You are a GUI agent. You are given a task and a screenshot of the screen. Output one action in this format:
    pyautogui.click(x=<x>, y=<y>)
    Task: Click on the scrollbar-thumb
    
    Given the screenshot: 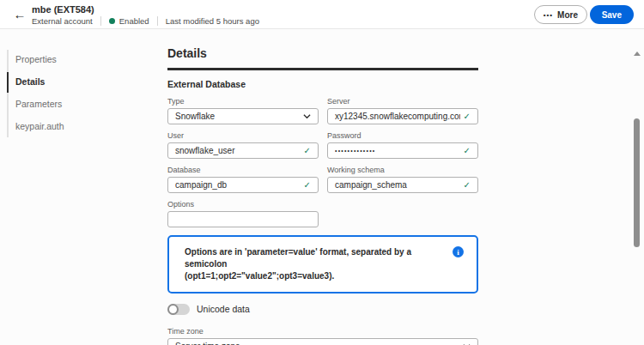 What is the action you would take?
    pyautogui.click(x=637, y=183)
    